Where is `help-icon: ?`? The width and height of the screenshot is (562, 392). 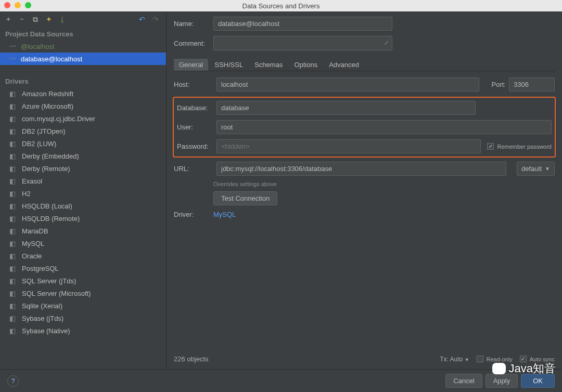 help-icon: ? is located at coordinates (13, 381).